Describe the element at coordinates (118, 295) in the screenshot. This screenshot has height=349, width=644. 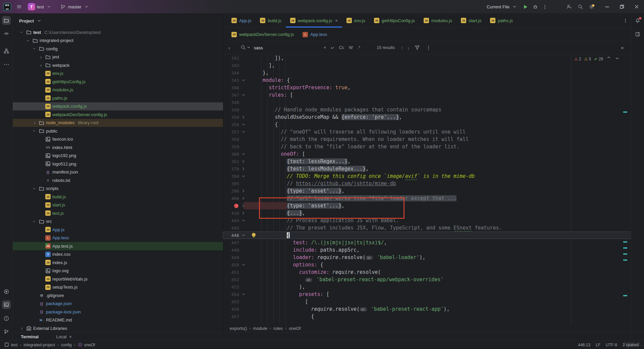
I see `tree-item--gitignore: ⊘.gitignore` at that location.